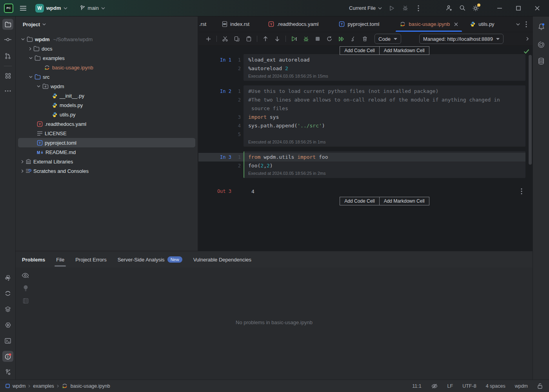 The image size is (549, 392). What do you see at coordinates (449, 8) in the screenshot?
I see `code-with-me-button` at bounding box center [449, 8].